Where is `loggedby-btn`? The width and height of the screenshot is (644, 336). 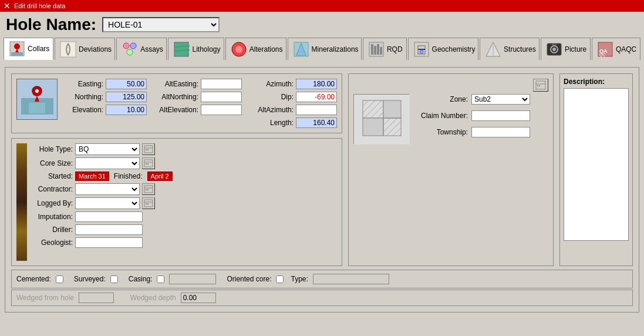
loggedby-btn is located at coordinates (149, 203).